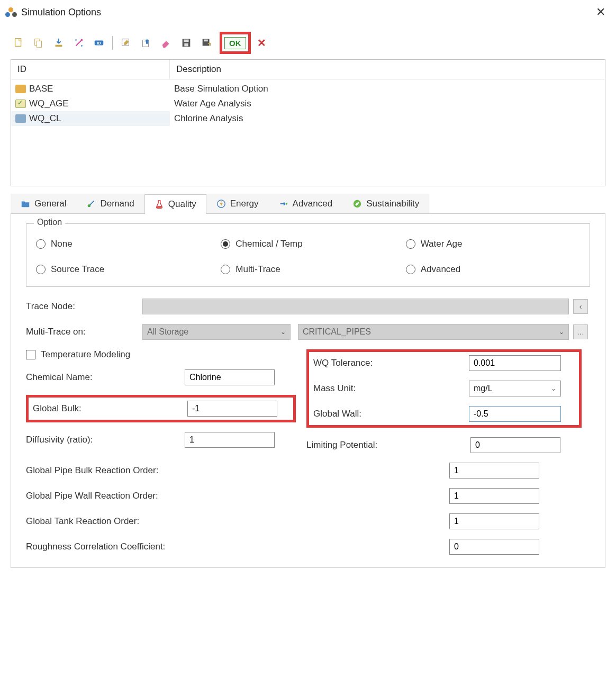 The image size is (616, 686). I want to click on save-icon, so click(186, 43).